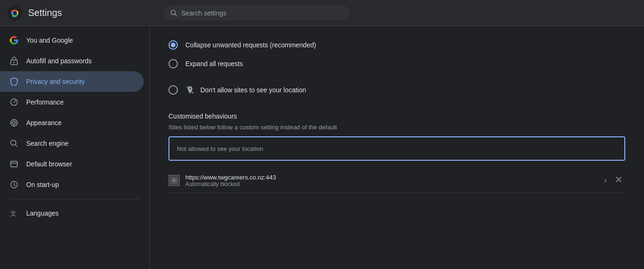 Image resolution: width=644 pixels, height=269 pixels. What do you see at coordinates (14, 213) in the screenshot?
I see `languages-icon: 文` at bounding box center [14, 213].